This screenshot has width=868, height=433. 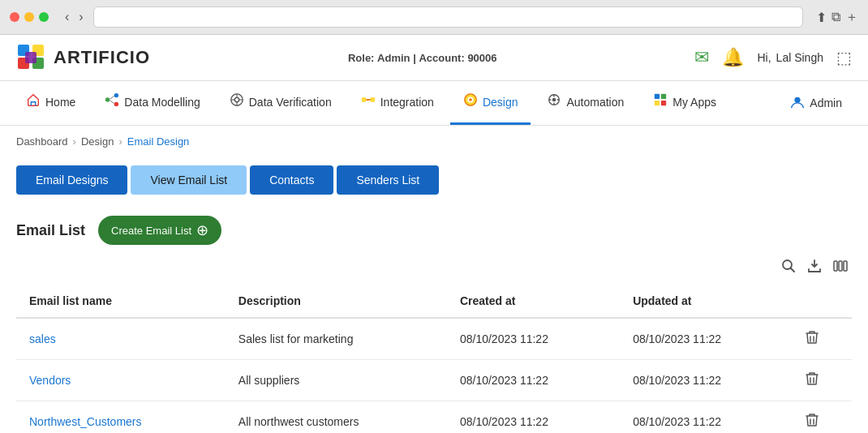 I want to click on cell-name: Vendors, so click(x=121, y=381).